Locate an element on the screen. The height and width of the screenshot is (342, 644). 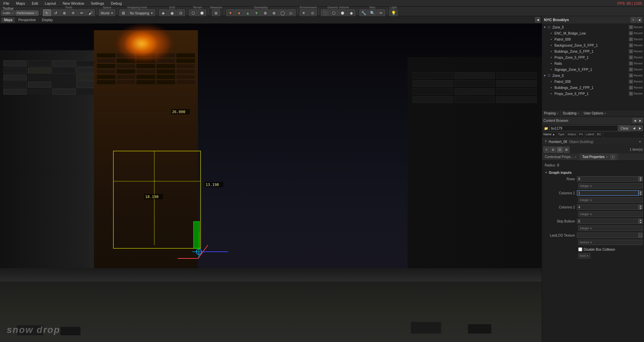
proping-close-icon: × is located at coordinates (557, 113).